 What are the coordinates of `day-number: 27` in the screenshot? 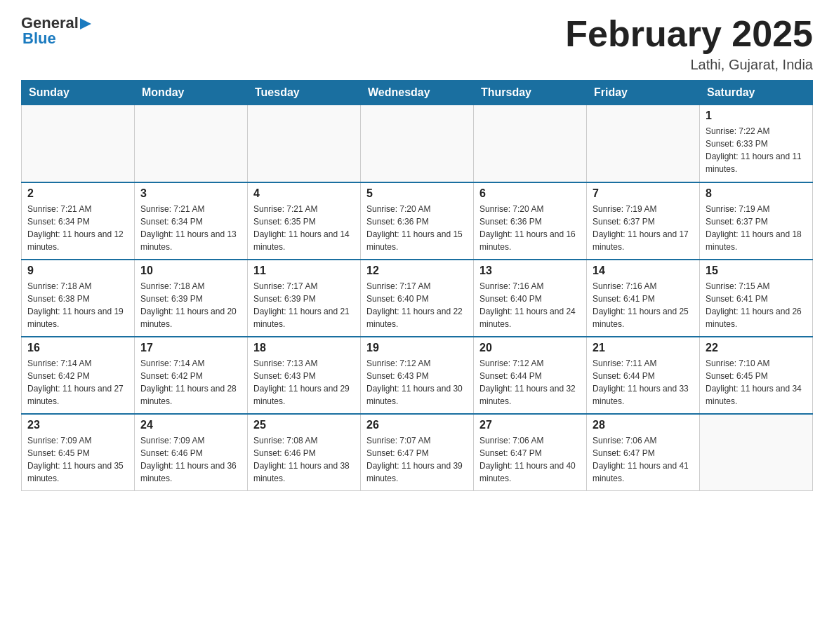 It's located at (530, 425).